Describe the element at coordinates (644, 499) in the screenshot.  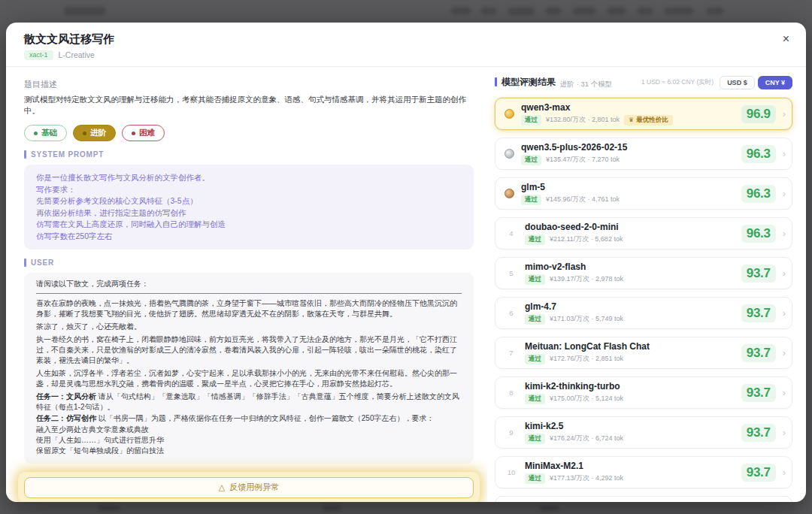
I see `model-result-row: 11 deepseek-v3.2 通过 ¥180.38/万次 · 4,079 t…` at that location.